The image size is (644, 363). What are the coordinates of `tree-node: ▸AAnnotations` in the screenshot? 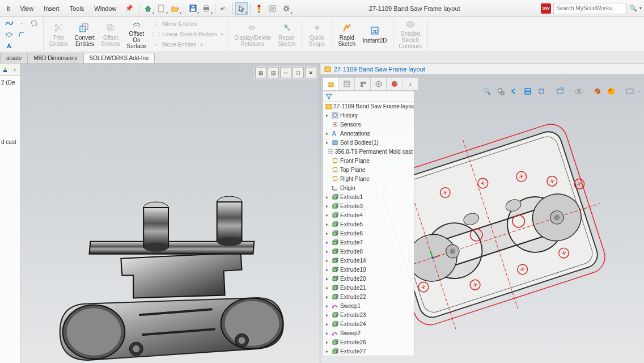 It's located at (368, 133).